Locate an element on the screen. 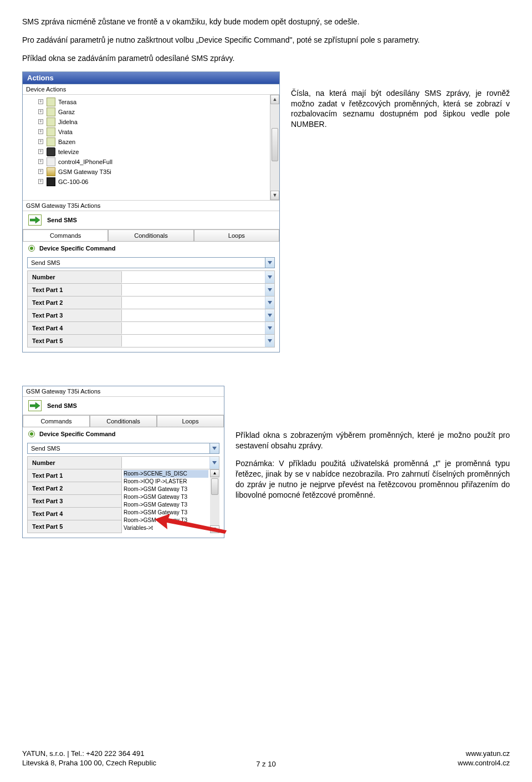 The width and height of the screenshot is (532, 782). tabs-2: Commands Conditionals Loops is located at coordinates (123, 421).